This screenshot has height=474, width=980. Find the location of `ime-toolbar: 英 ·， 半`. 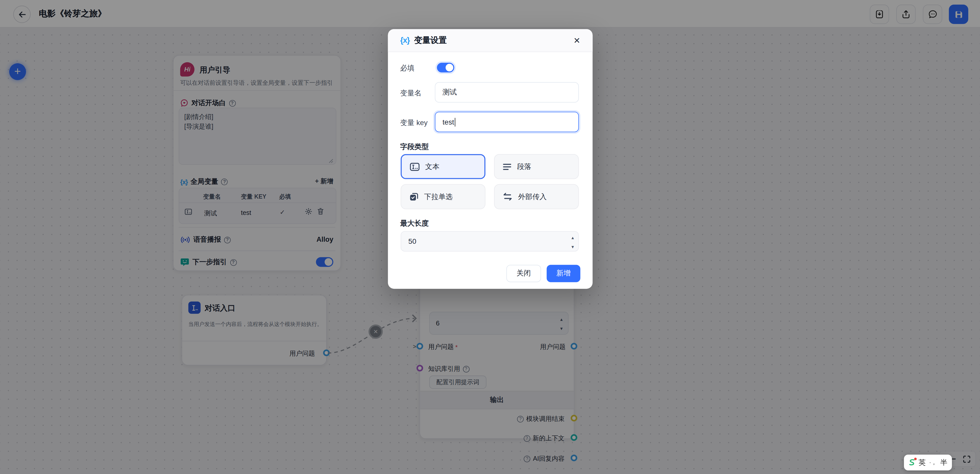

ime-toolbar: 英 ·， 半 is located at coordinates (928, 463).